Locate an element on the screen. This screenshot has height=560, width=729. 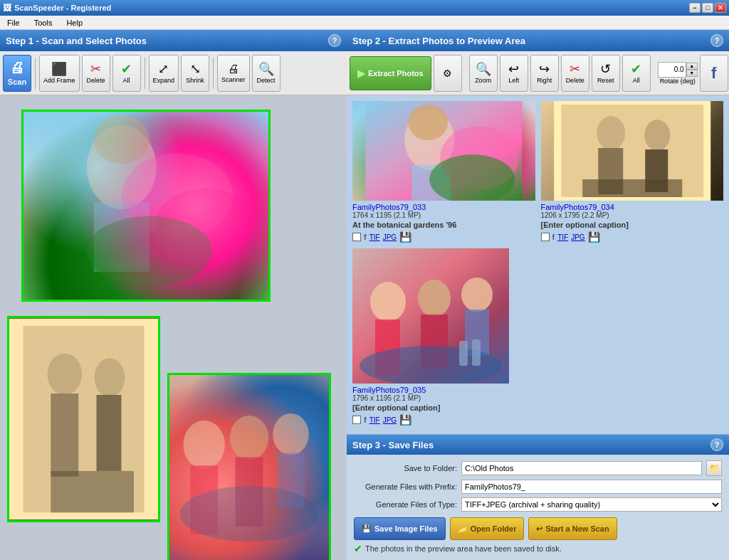
preview-filename-2: FamilyPhotos79_034 is located at coordinates (632, 207).